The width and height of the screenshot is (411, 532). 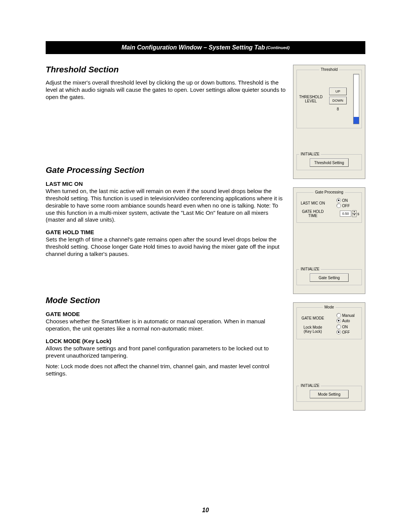 I want to click on chevron-down-icon: ▼, so click(x=354, y=216).